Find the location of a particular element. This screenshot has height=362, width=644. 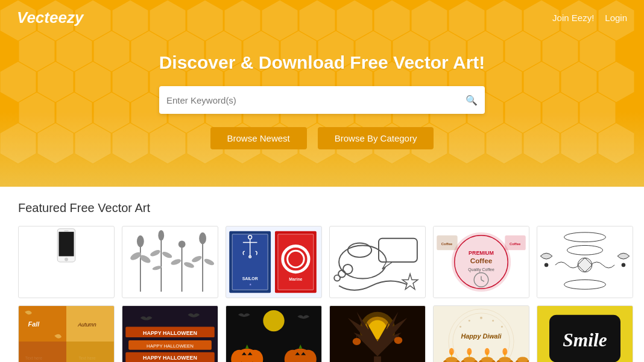

thumb-smile: Smile is located at coordinates (585, 334).